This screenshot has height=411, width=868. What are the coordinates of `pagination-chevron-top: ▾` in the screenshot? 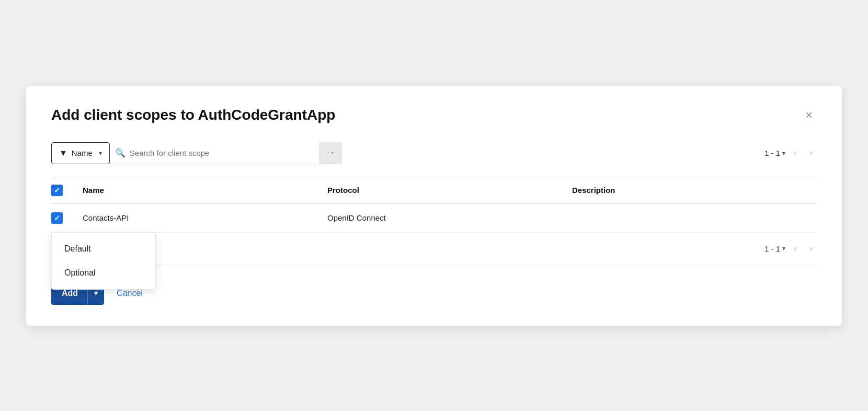 It's located at (784, 153).